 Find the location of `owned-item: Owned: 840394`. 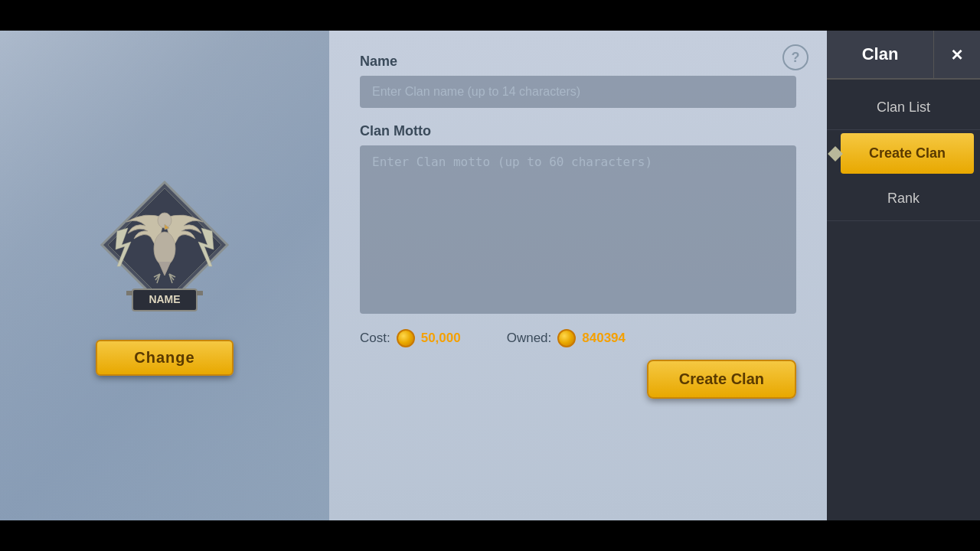

owned-item: Owned: 840394 is located at coordinates (567, 338).